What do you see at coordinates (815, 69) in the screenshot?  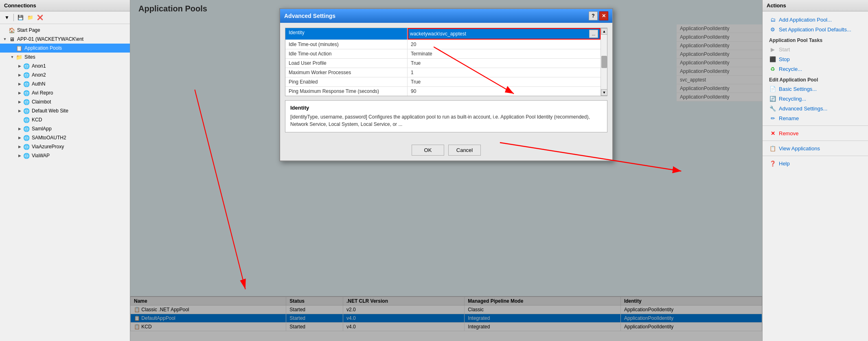 I see `actions-link-recycle---: ♻Recycle...` at bounding box center [815, 69].